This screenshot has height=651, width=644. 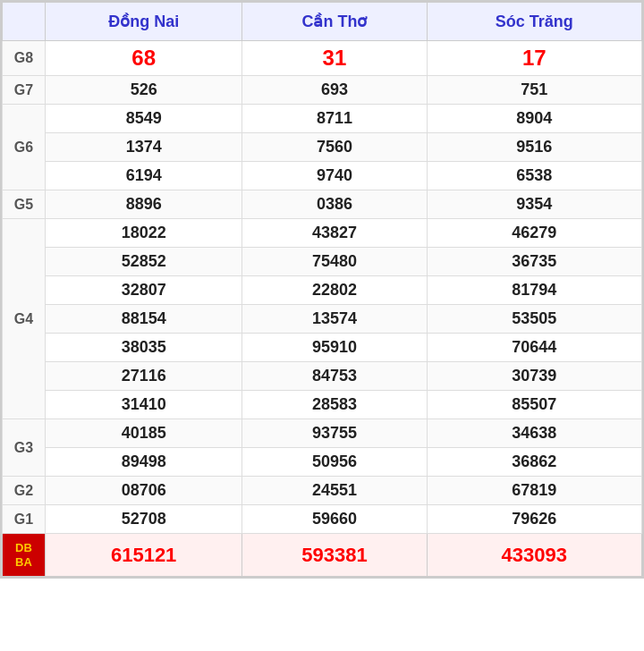 What do you see at coordinates (335, 434) in the screenshot?
I see `table-cell: 93755` at bounding box center [335, 434].